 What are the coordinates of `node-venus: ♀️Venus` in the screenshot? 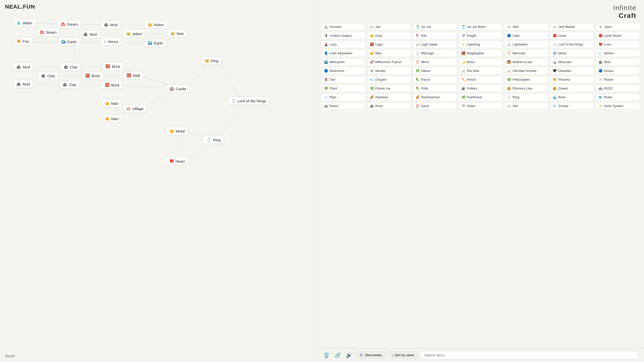 It's located at (111, 42).